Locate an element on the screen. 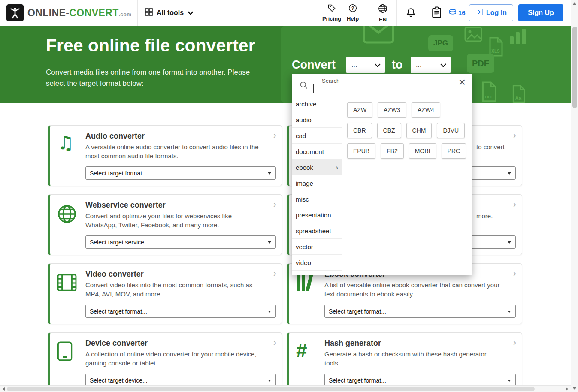  svg-text: TIFF is located at coordinates (489, 97).